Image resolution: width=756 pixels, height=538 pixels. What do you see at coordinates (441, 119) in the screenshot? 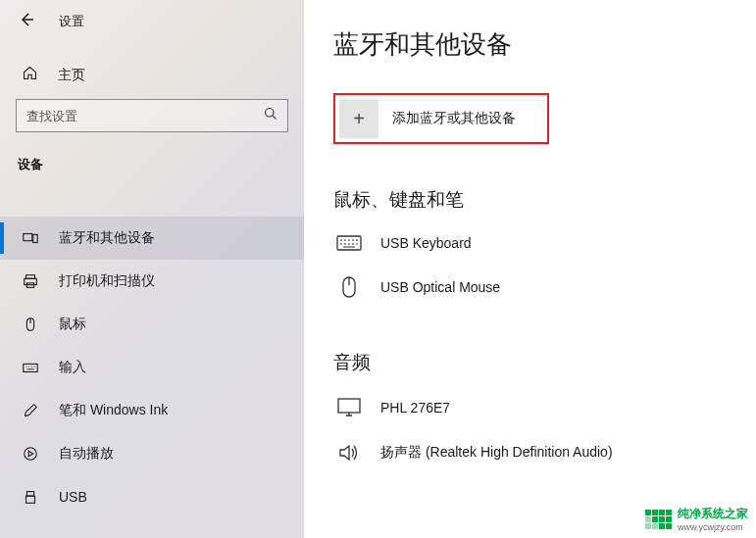
I see `add-device-highlight: + 添加蓝牙或其他设备` at bounding box center [441, 119].